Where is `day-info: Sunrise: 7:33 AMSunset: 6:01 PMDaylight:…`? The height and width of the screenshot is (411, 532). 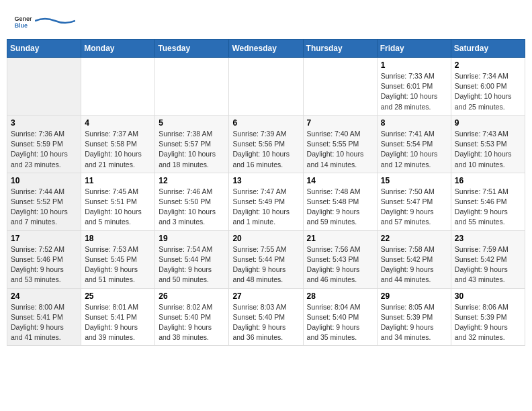
day-info: Sunrise: 7:33 AMSunset: 6:01 PMDaylight:… is located at coordinates (414, 91).